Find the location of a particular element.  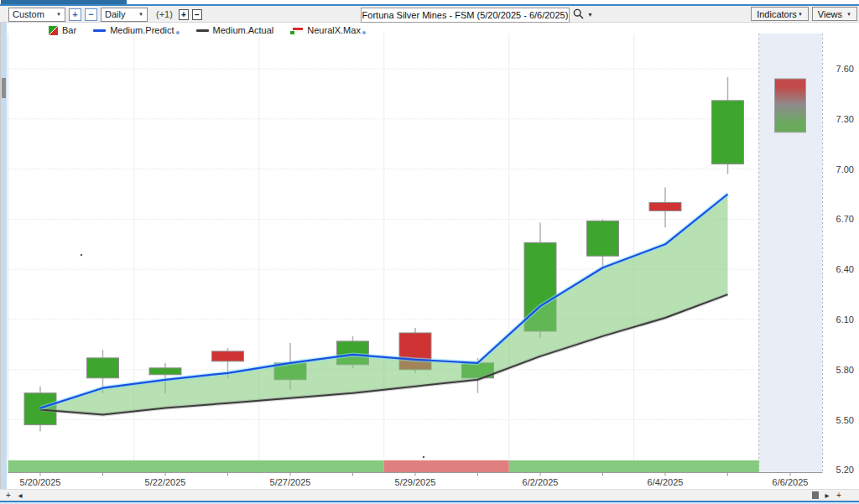

x-axis-label: 5/29/2025 is located at coordinates (416, 482).